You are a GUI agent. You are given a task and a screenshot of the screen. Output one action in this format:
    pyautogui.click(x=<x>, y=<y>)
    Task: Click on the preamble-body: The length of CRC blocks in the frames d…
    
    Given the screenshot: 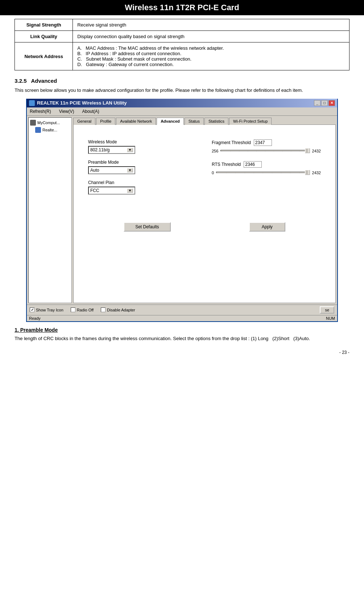 What is the action you would take?
    pyautogui.click(x=182, y=339)
    